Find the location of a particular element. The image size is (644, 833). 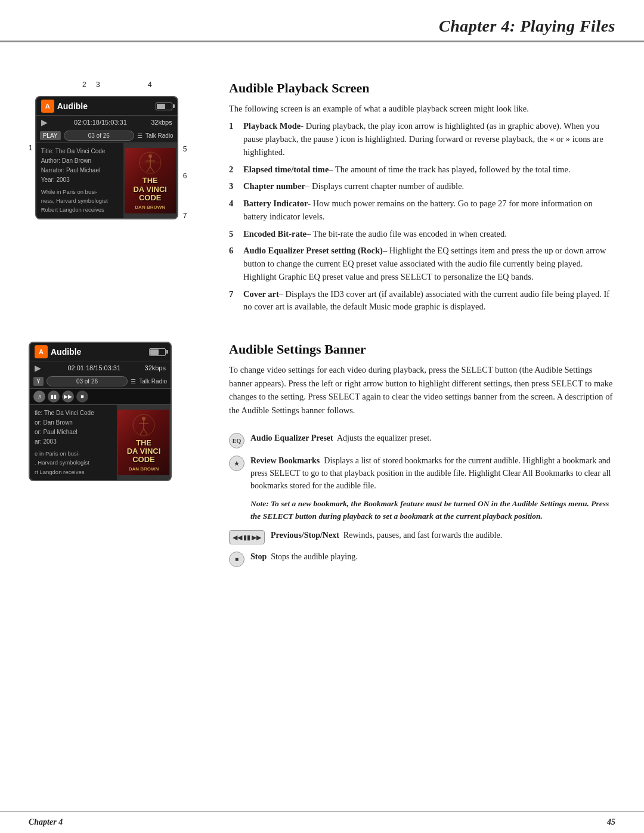

list-item-7: 7 Cover art– Displays the ID3 cover art … is located at coordinates (422, 301).